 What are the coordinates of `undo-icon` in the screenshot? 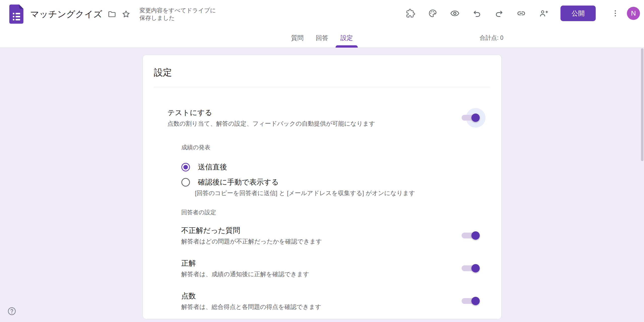 It's located at (477, 13).